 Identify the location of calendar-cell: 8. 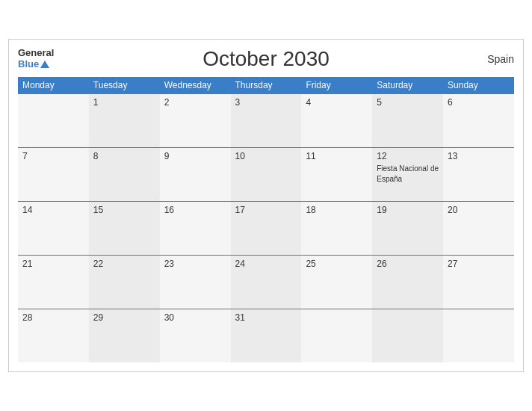
(124, 174).